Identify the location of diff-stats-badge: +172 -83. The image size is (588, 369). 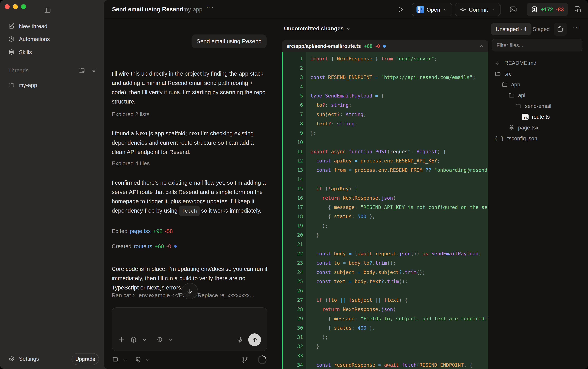
(547, 9).